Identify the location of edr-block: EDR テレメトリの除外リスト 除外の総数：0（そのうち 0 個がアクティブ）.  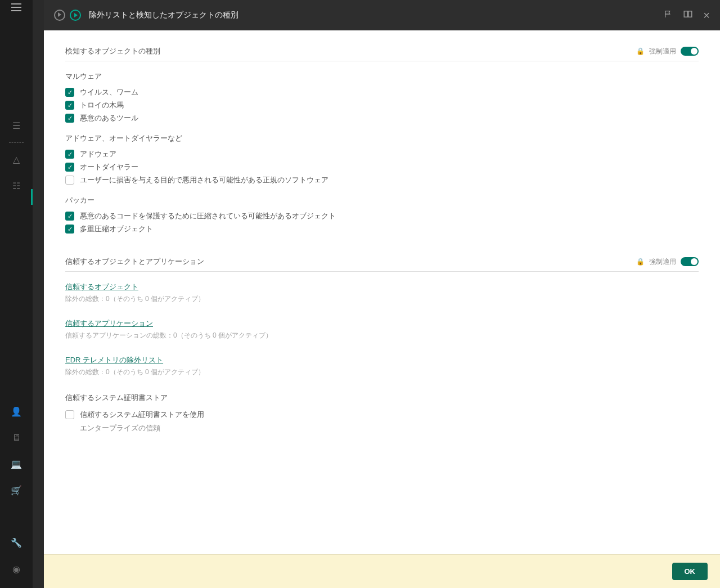
(382, 366).